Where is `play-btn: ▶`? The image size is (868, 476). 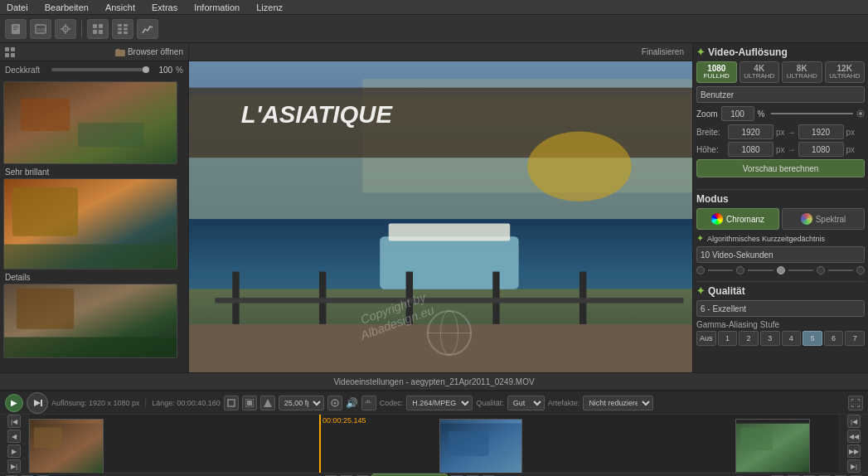 play-btn: ▶ is located at coordinates (14, 403).